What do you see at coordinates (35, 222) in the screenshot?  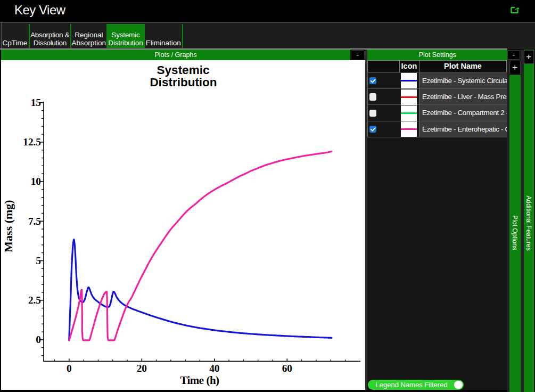 I see `svg-text: 7.5` at bounding box center [35, 222].